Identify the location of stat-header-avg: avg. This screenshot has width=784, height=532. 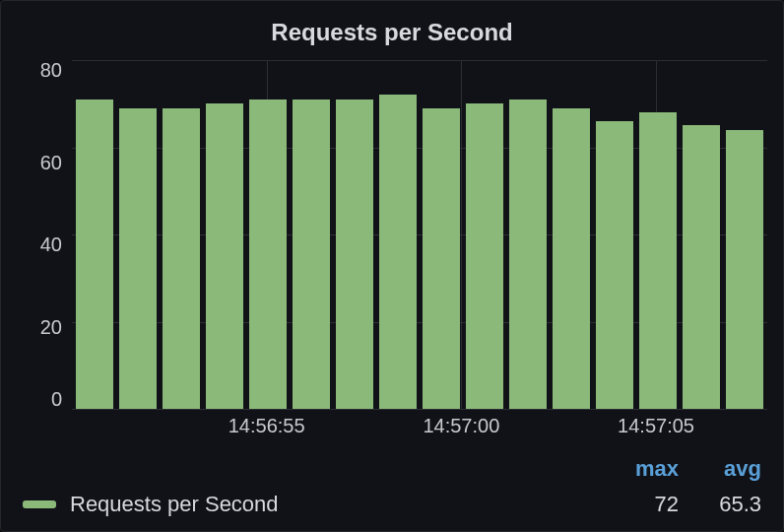
(734, 469).